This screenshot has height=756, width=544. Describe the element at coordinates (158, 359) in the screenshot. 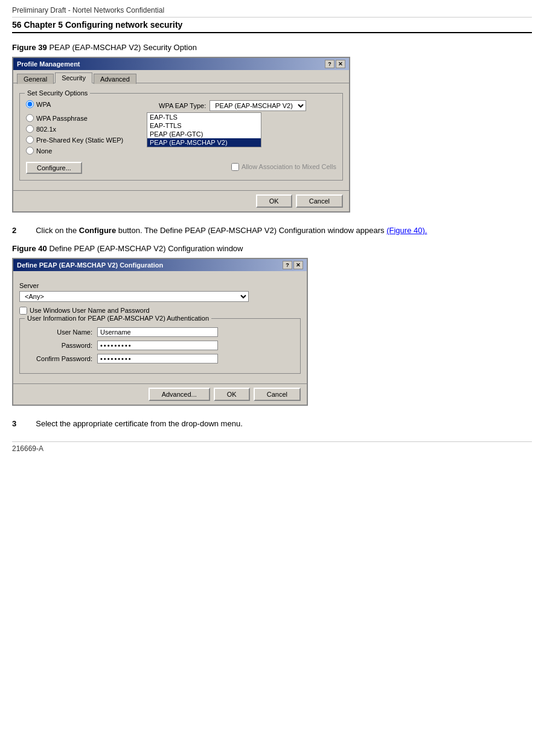

I see `confirm-password-input` at that location.